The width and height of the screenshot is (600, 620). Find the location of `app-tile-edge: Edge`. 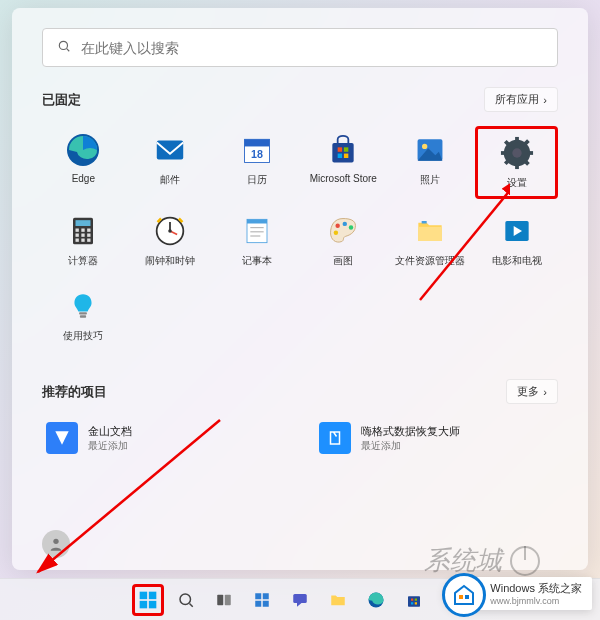

app-tile-edge: Edge is located at coordinates (84, 162).